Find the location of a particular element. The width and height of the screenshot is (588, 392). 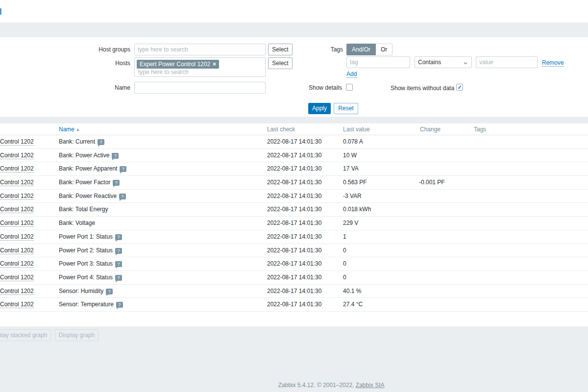

add-tag-link: Add is located at coordinates (352, 74).